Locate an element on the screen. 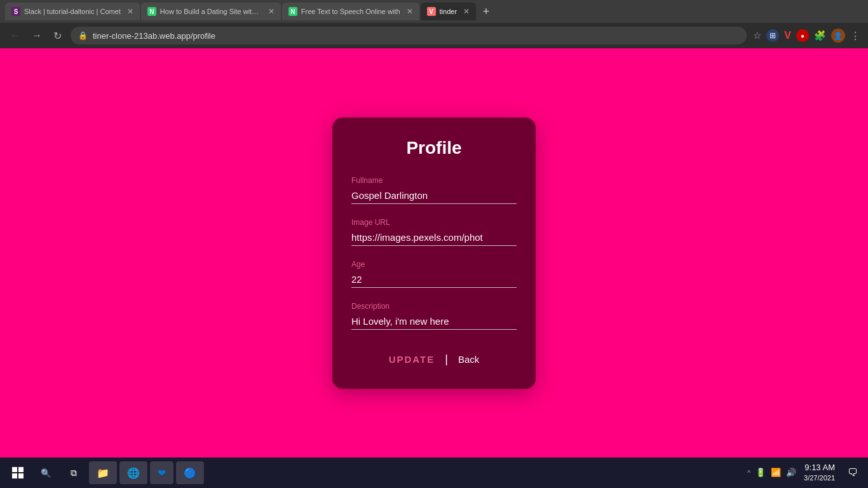 The image size is (868, 488). volume-icon: 🔊 is located at coordinates (791, 473).